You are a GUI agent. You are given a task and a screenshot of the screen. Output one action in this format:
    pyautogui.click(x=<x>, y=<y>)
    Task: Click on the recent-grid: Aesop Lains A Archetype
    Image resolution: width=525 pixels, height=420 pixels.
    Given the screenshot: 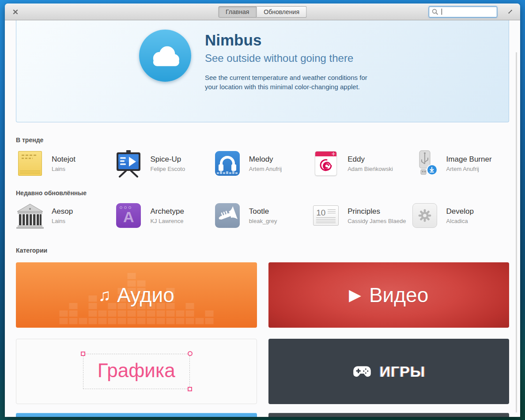 What is the action you would take?
    pyautogui.click(x=262, y=216)
    